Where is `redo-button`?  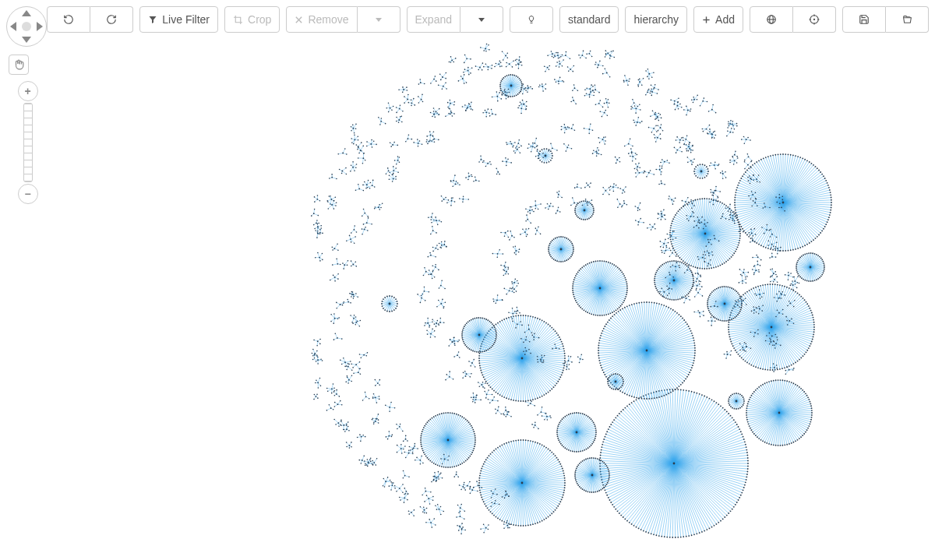
redo-button is located at coordinates (112, 19).